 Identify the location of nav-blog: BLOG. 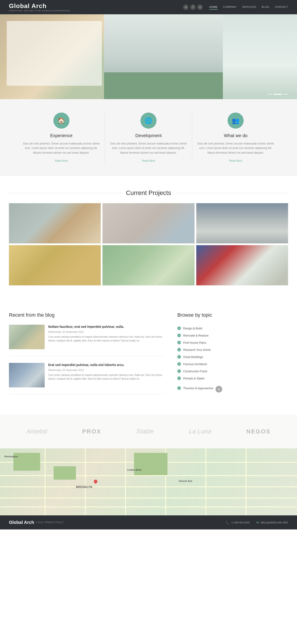
(266, 7).